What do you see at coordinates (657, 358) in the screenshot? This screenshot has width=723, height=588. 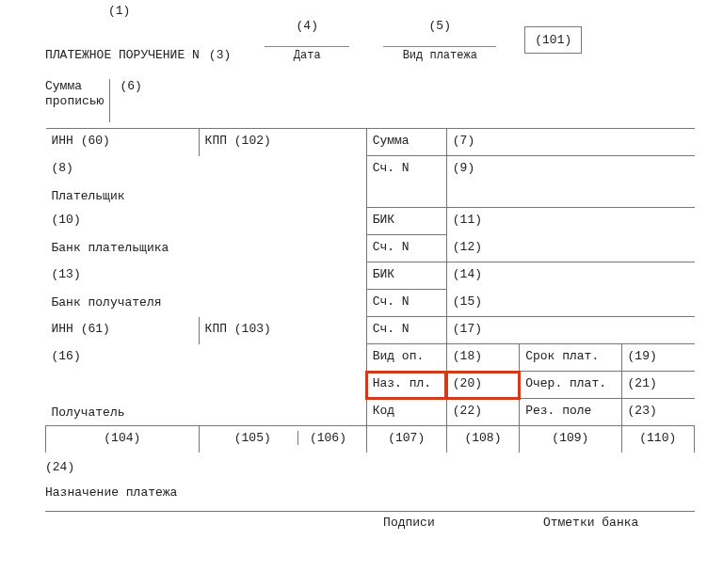 I see `ref-19: (19)` at bounding box center [657, 358].